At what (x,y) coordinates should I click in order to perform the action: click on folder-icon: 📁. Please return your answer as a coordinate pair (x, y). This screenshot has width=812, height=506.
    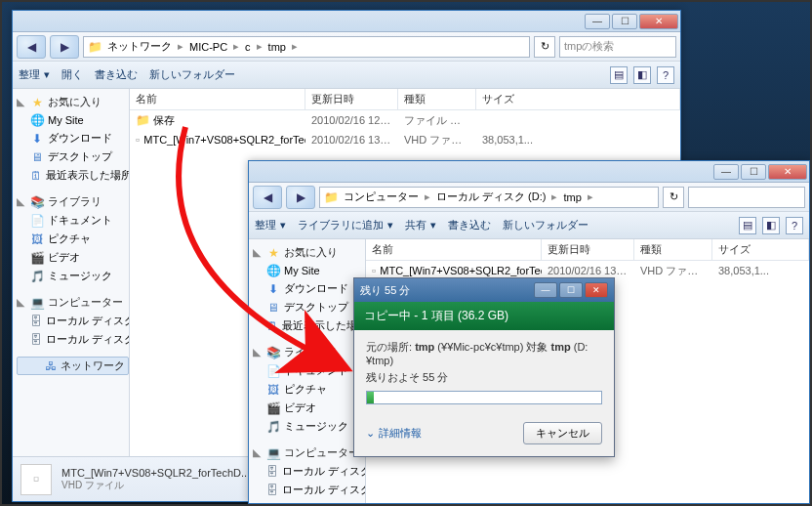
    Looking at the image, I should click on (142, 120).